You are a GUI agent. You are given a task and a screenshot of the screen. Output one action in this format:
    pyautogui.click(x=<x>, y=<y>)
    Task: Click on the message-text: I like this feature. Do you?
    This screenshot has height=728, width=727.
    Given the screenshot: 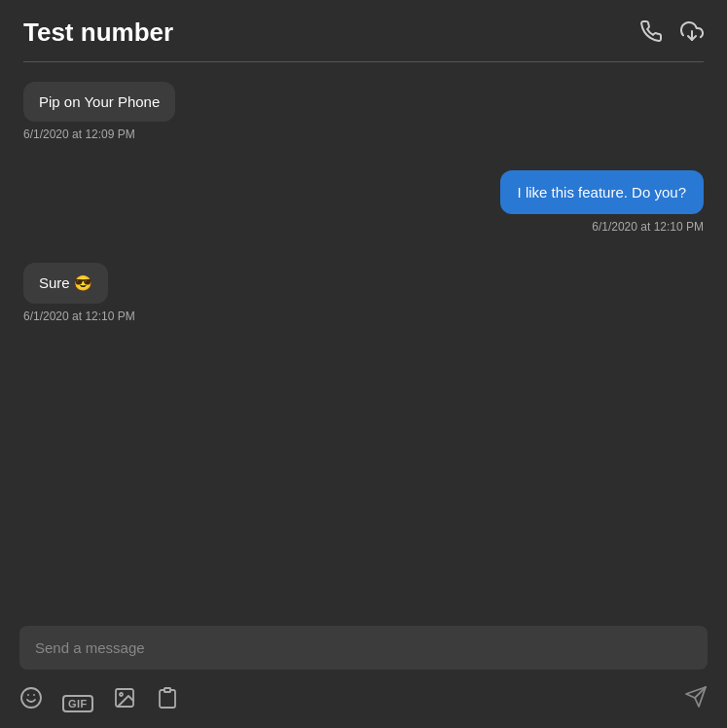 What is the action you would take?
    pyautogui.click(x=601, y=193)
    